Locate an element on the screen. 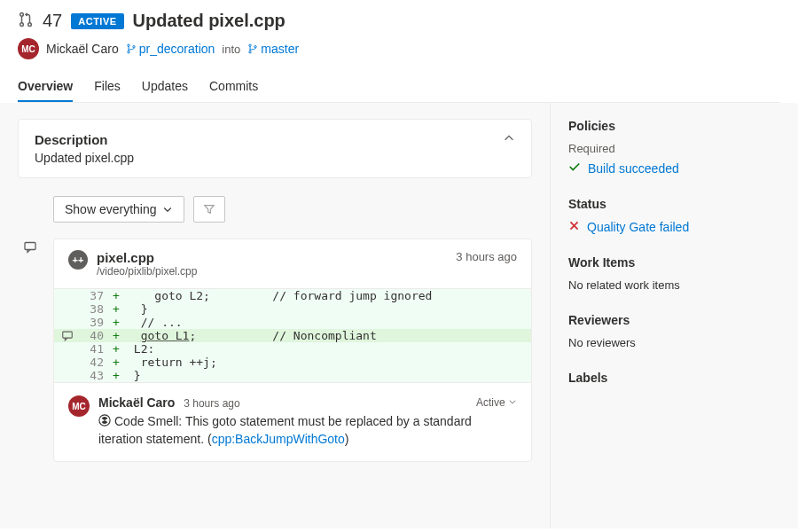 This screenshot has width=798, height=532. diff-line: 42+ return ++j; is located at coordinates (293, 362).